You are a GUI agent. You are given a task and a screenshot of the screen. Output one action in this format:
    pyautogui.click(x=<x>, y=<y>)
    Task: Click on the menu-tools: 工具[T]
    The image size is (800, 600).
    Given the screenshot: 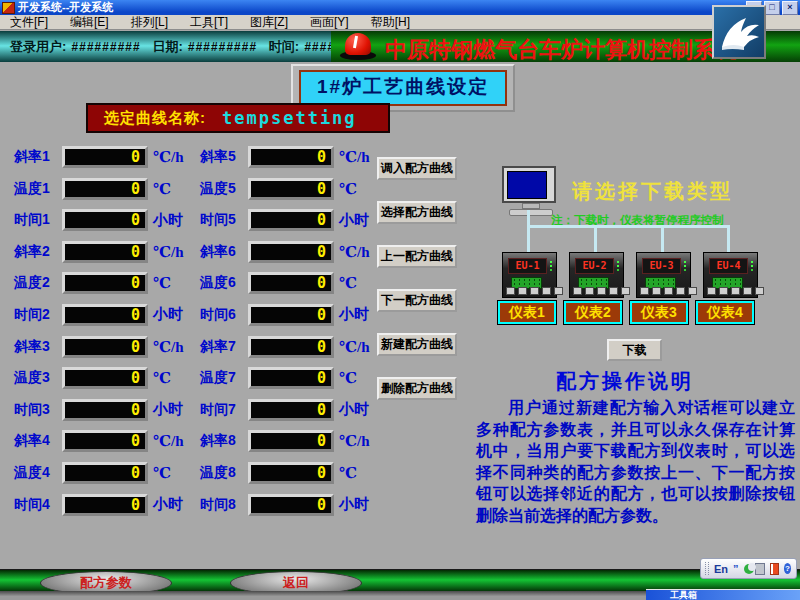 What is the action you would take?
    pyautogui.click(x=209, y=22)
    